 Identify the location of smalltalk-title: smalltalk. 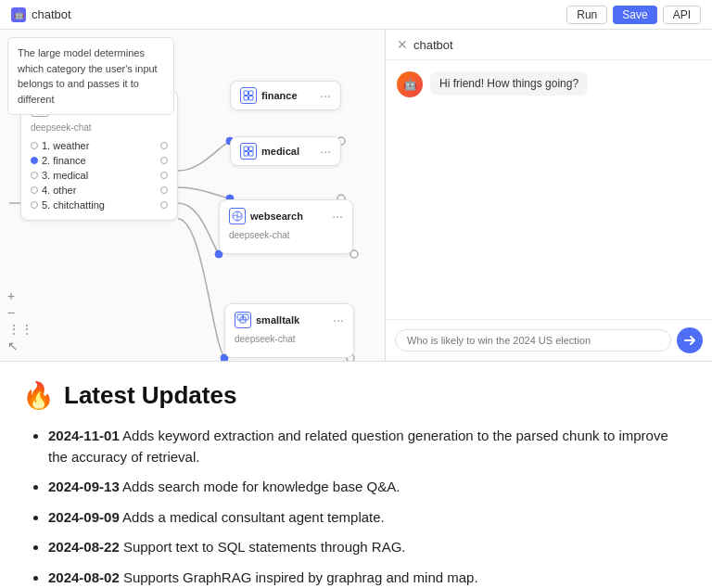
(278, 320).